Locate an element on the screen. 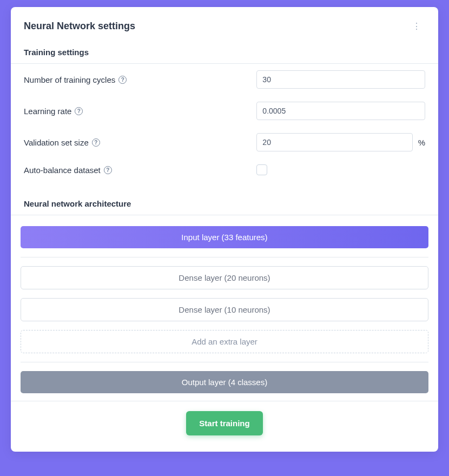 Image resolution: width=449 pixels, height=476 pixels. card-title: Neural Network settings is located at coordinates (80, 26).